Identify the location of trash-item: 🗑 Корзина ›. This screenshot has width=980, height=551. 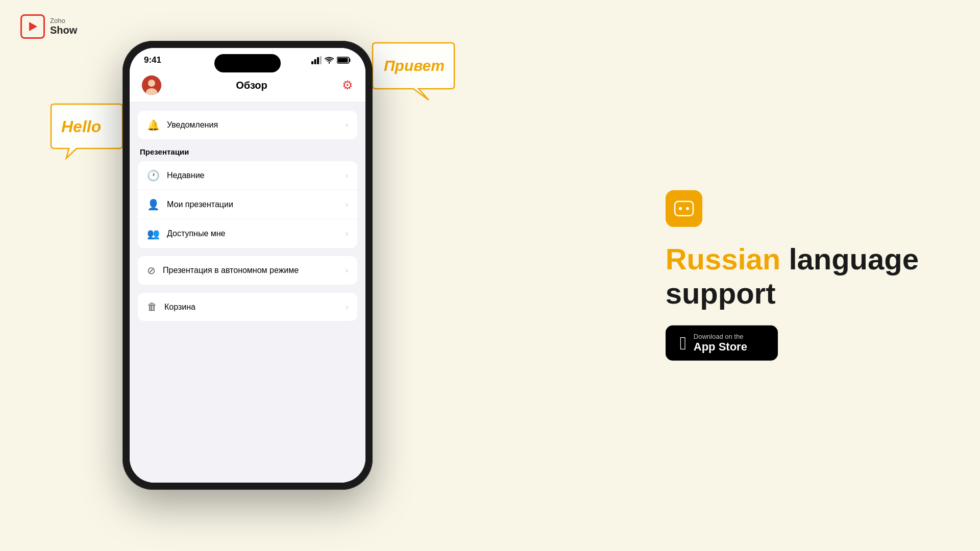
(248, 307).